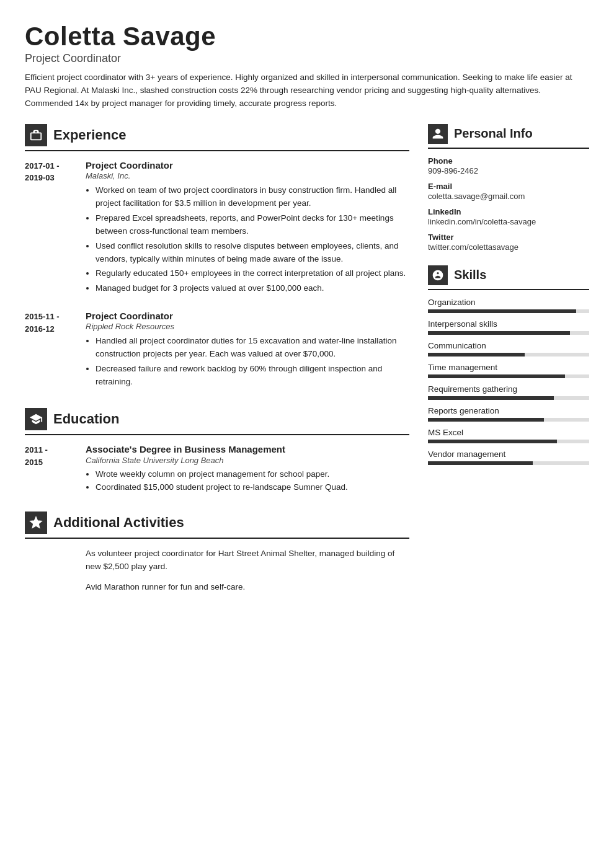 The image size is (614, 868). Describe the element at coordinates (509, 365) in the screenshot. I see `skills-section: Skills OrganizationInterpersonal skillsC…` at that location.